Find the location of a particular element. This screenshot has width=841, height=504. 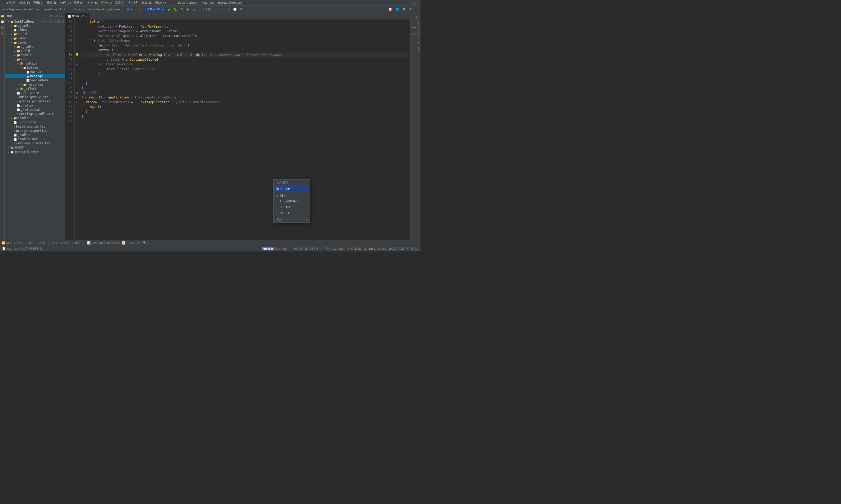

git-toolbar-item: 🔀 Git is located at coordinates (6, 243).